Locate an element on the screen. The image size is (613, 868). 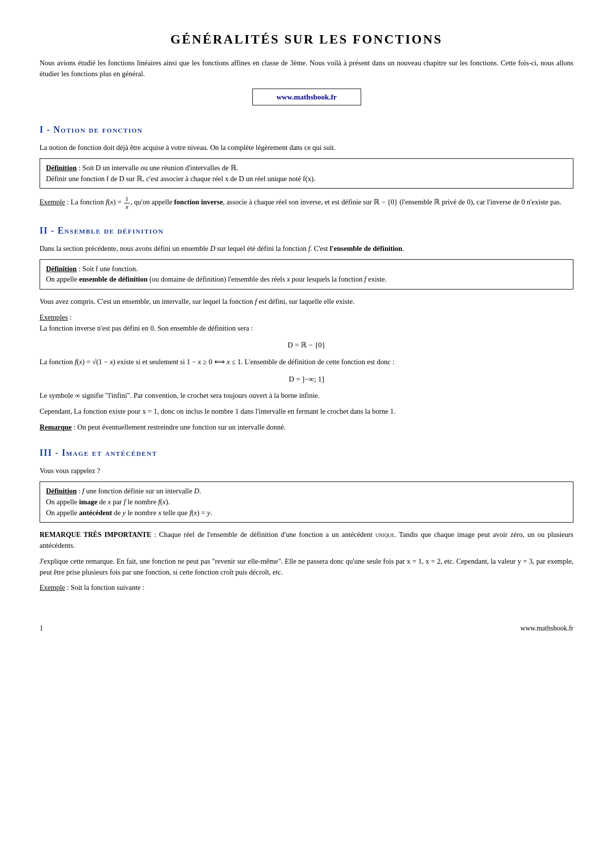
page-number: 1 is located at coordinates (42, 628).